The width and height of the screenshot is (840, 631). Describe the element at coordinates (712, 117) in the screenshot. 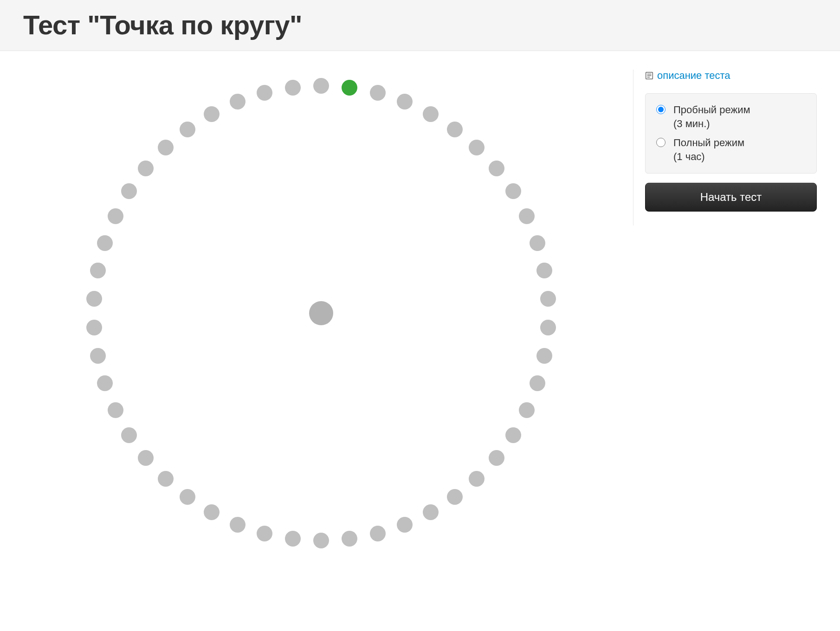

I see `mode-label-stack: Пробный режим (3 мин.)` at that location.